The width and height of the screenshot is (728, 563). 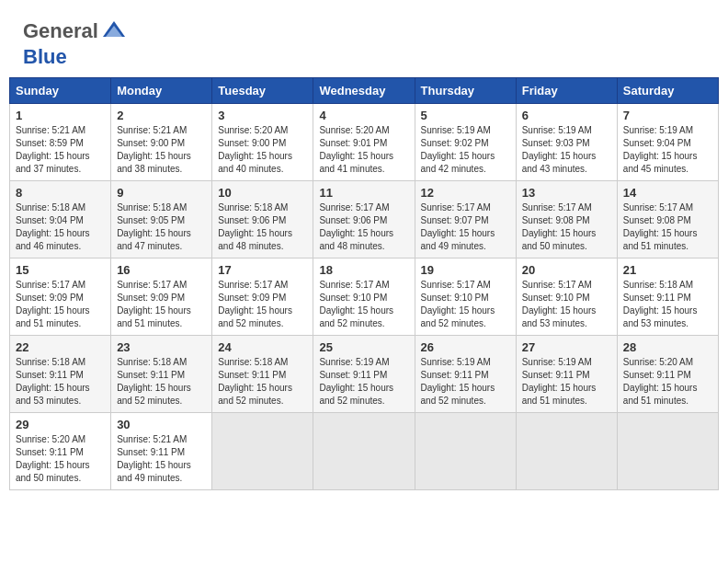 What do you see at coordinates (263, 227) in the screenshot?
I see `day-info: Sunrise: 5:18 AMSunset: 9:06 PMDaylight:…` at bounding box center [263, 227].